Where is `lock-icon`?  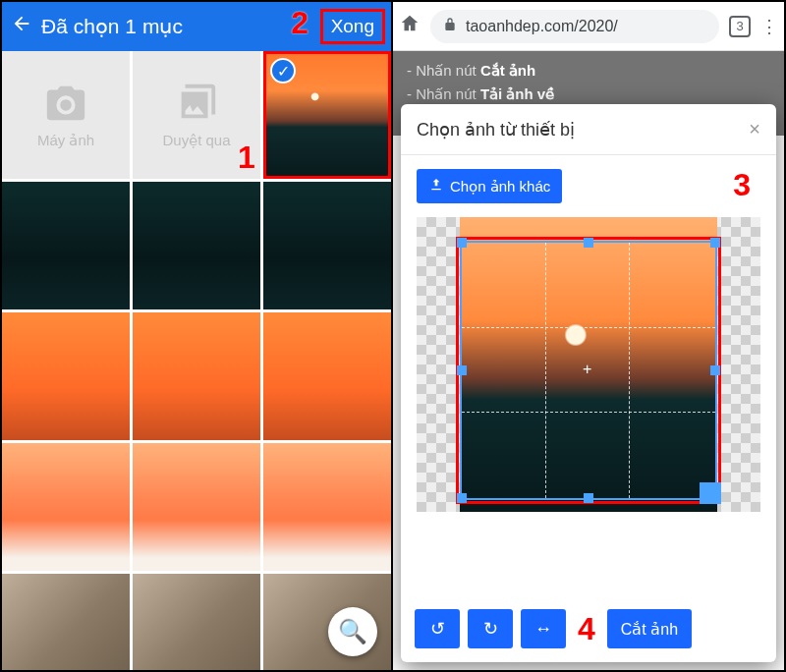
lock-icon is located at coordinates (450, 27).